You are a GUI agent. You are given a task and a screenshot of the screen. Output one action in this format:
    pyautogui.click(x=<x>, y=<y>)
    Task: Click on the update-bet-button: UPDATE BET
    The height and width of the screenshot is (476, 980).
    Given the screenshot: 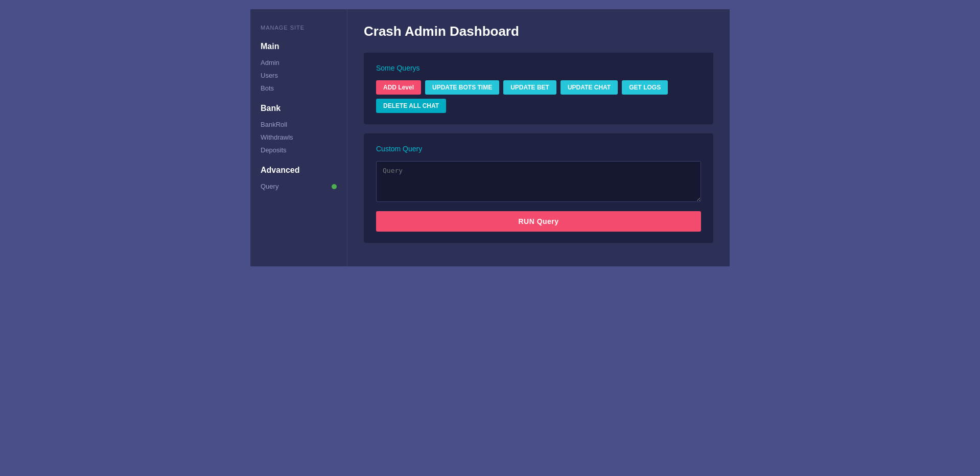 What is the action you would take?
    pyautogui.click(x=530, y=87)
    